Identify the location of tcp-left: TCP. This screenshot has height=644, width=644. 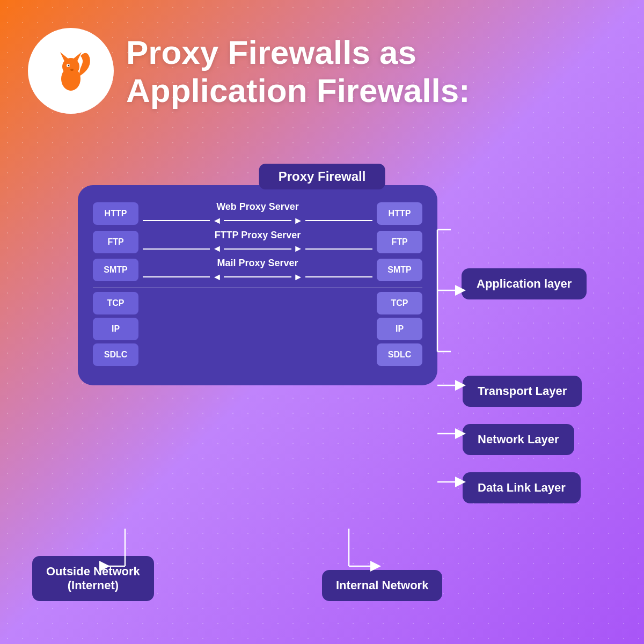
(116, 303).